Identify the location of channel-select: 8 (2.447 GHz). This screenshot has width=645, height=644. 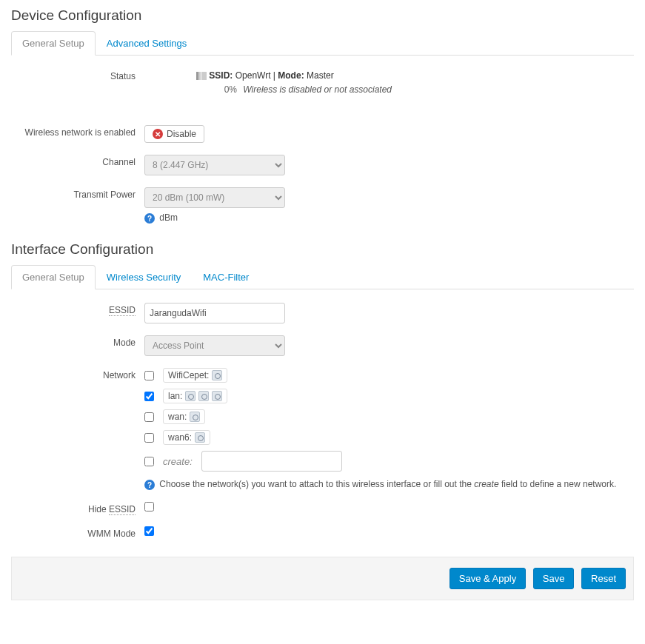
(215, 165).